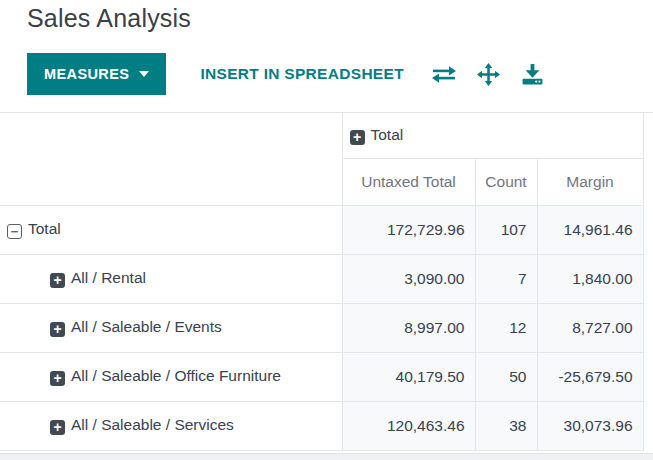 Image resolution: width=653 pixels, height=460 pixels. What do you see at coordinates (44, 228) in the screenshot?
I see `row-label: Total` at bounding box center [44, 228].